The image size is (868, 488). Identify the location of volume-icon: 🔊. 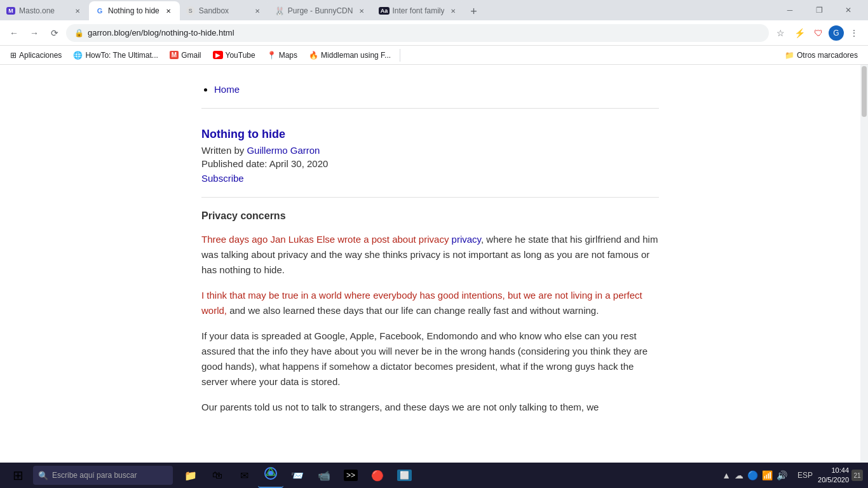
(782, 475).